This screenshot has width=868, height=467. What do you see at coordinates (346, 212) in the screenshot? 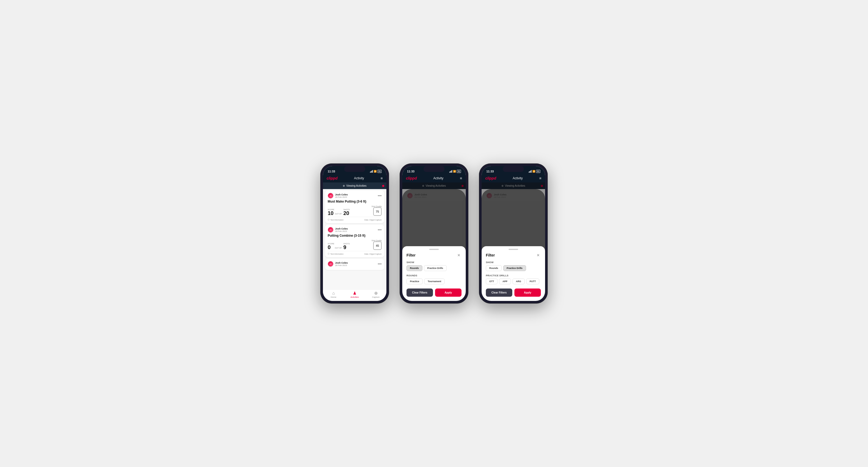
I see `shots-group-1: Shots 20` at bounding box center [346, 212].